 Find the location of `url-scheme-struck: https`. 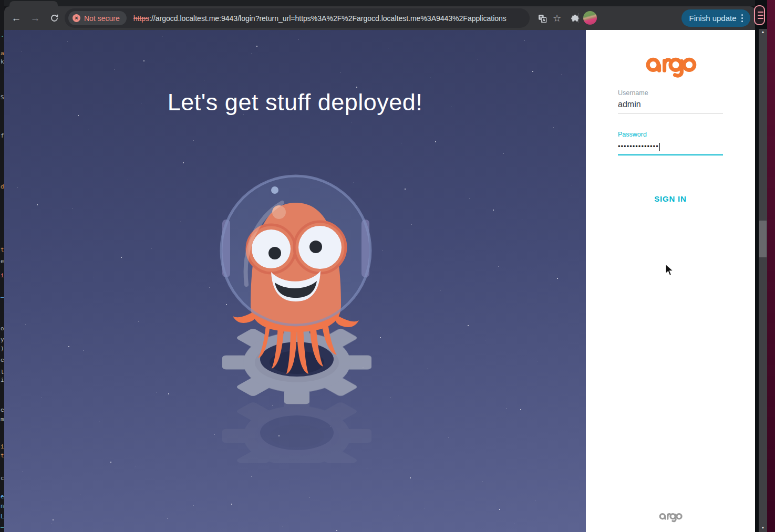

url-scheme-struck: https is located at coordinates (141, 18).